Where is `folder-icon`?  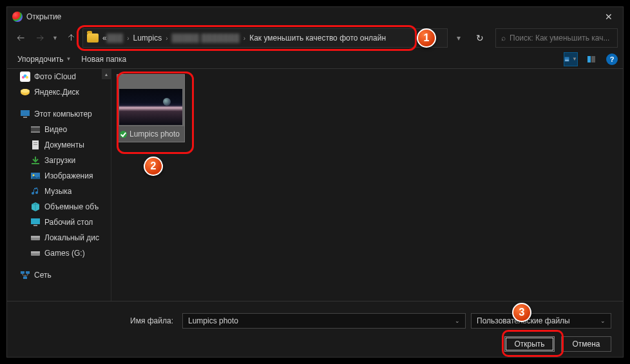 folder-icon is located at coordinates (93, 38).